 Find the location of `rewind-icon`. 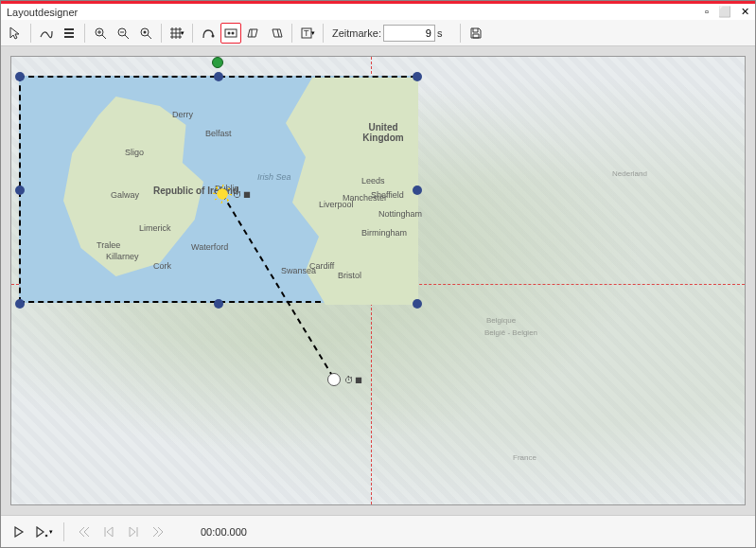

rewind-icon is located at coordinates (84, 532).